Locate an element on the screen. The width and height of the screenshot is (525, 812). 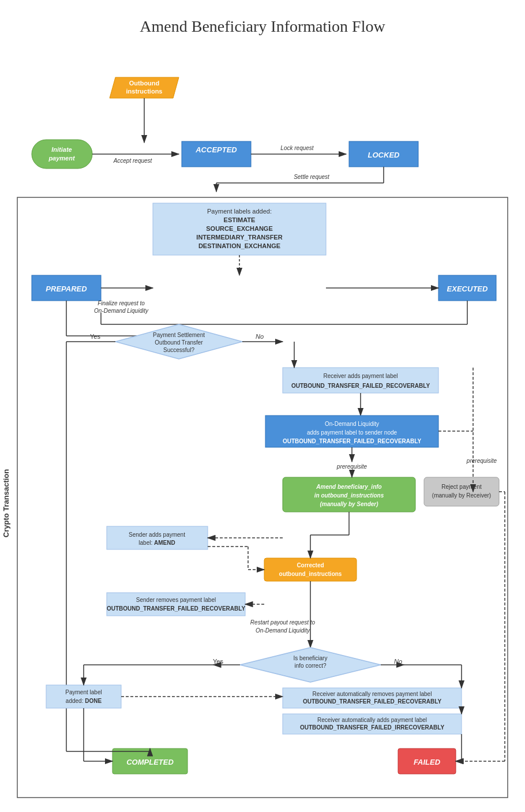
svg-text: instructions is located at coordinates (144, 91).